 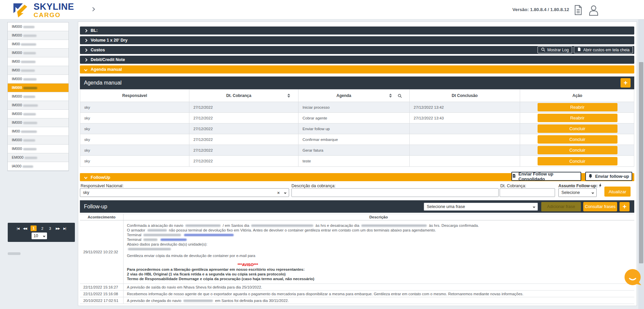 What do you see at coordinates (357, 118) in the screenshot?
I see `agenda-table-row: sky27/12/2022Cobrar agente27/12/2022 13:…` at bounding box center [357, 118].